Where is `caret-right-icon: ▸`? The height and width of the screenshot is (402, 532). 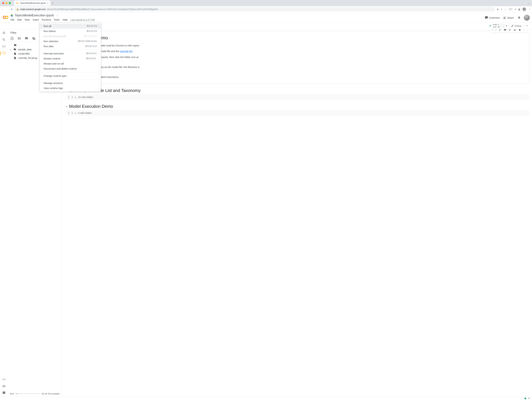 caret-right-icon: ▸ is located at coordinates (11, 49).